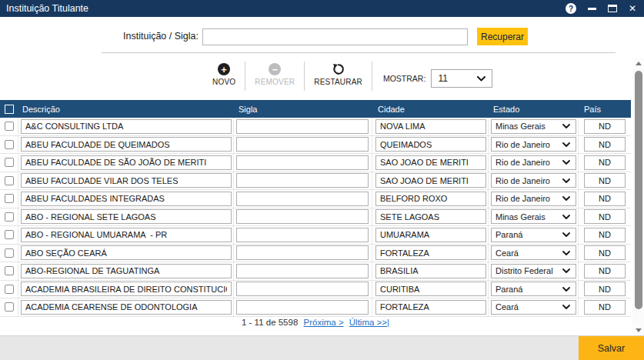 The height and width of the screenshot is (360, 644). Describe the element at coordinates (502, 37) in the screenshot. I see `recuperar-button: Recuperar` at that location.